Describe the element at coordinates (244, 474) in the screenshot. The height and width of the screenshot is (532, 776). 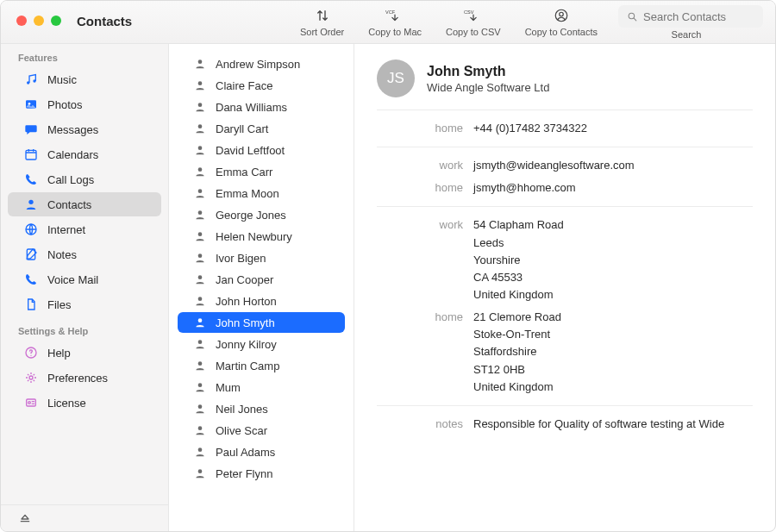
I see `contact-list-item-name: Peter Flynn` at that location.